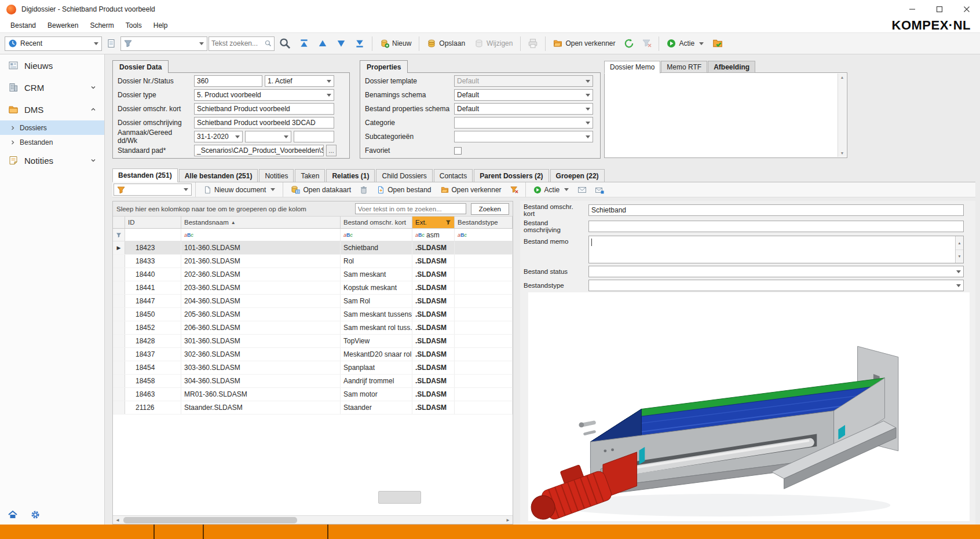 The image size is (980, 539). I want to click on refresh-button, so click(629, 43).